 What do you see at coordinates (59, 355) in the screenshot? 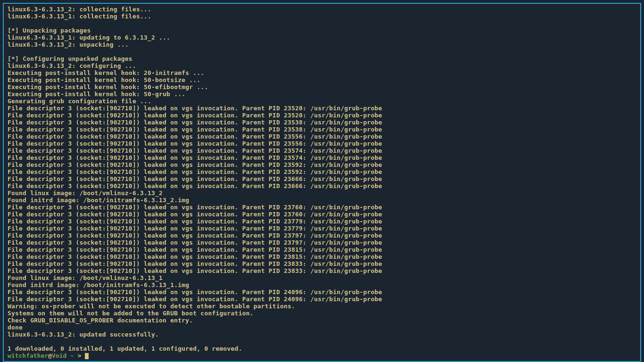
I see `prompt-host: Void` at bounding box center [59, 355].